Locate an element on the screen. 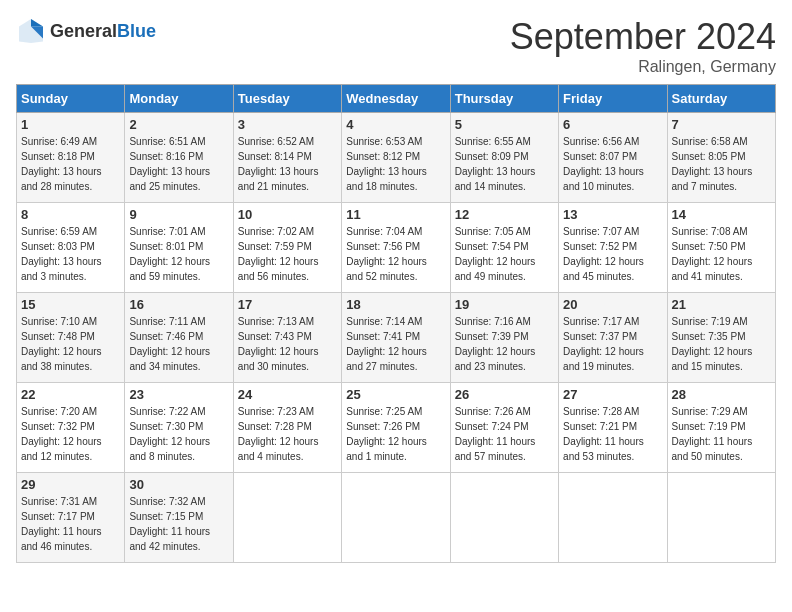 The image size is (792, 612). calendar-cell: 12Sunrise: 7:05 AM Sunset: 7:54 PM Dayli… is located at coordinates (504, 248).